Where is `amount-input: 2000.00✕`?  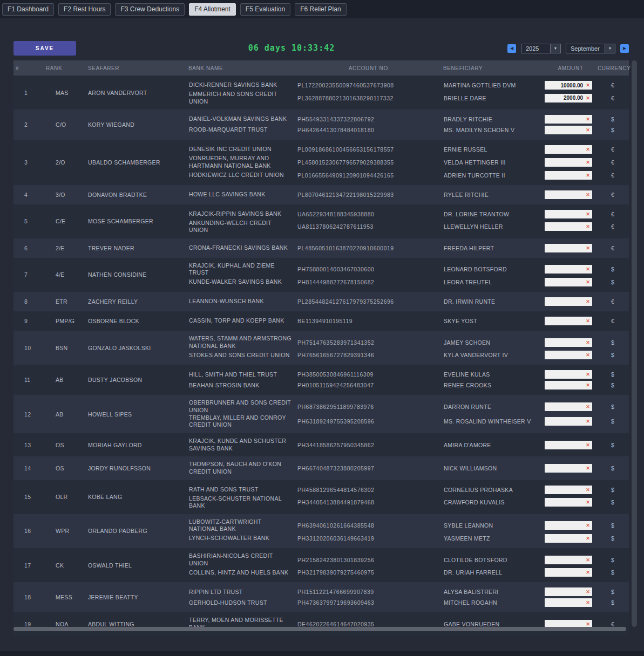
amount-input: 2000.00✕ is located at coordinates (568, 98).